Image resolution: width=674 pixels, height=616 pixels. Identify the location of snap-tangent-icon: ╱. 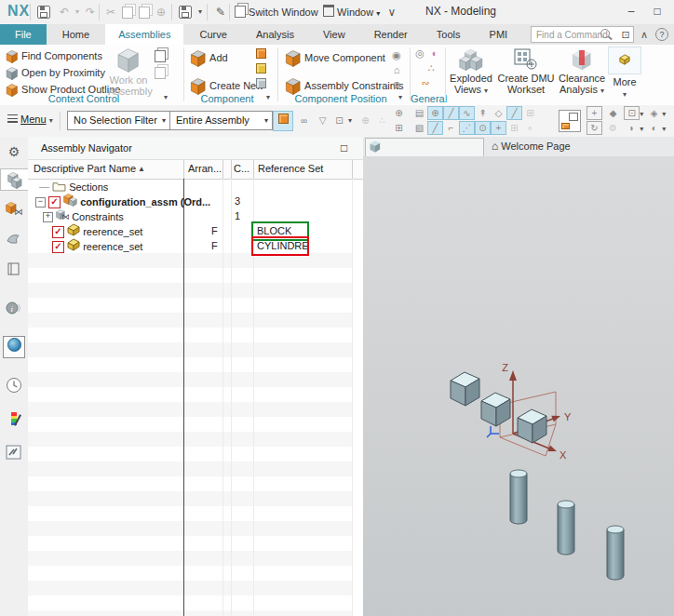
(514, 114).